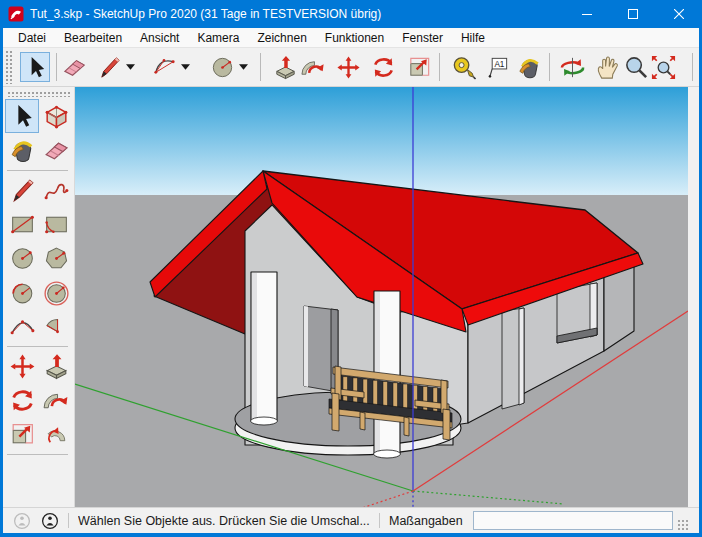 The image size is (702, 537). What do you see at coordinates (218, 38) in the screenshot?
I see `menu-kamera: Kamera` at bounding box center [218, 38].